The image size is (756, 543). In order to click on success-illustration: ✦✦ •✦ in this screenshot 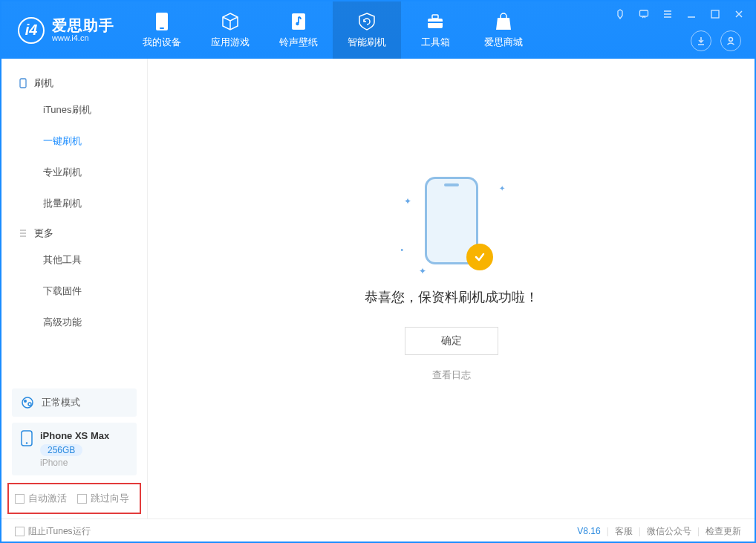, I will do `click(452, 222)`.